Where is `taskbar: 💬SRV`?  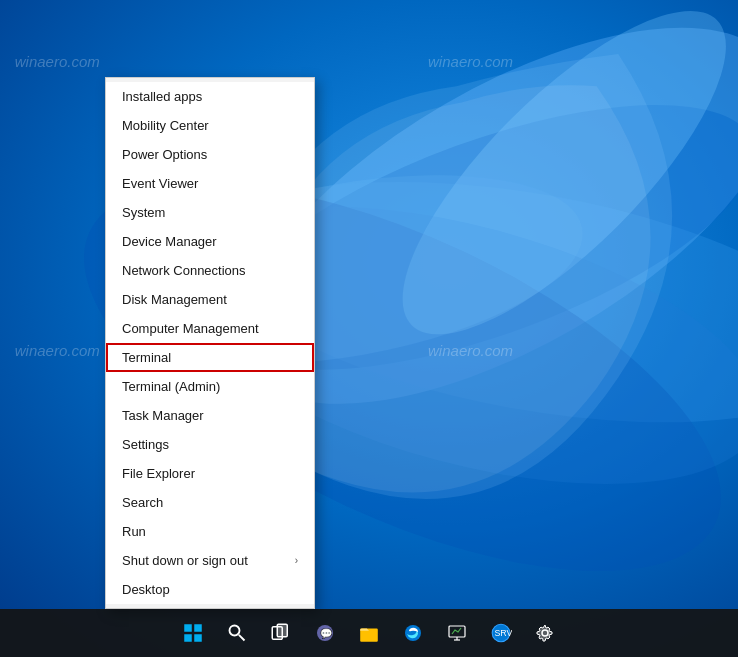
taskbar: 💬SRV is located at coordinates (369, 633).